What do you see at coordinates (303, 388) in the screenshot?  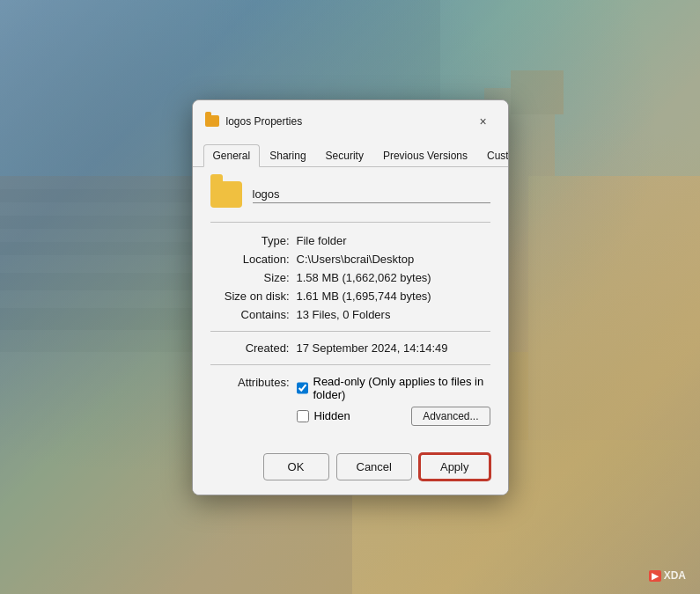 I see `readonly-checkbox` at bounding box center [303, 388].